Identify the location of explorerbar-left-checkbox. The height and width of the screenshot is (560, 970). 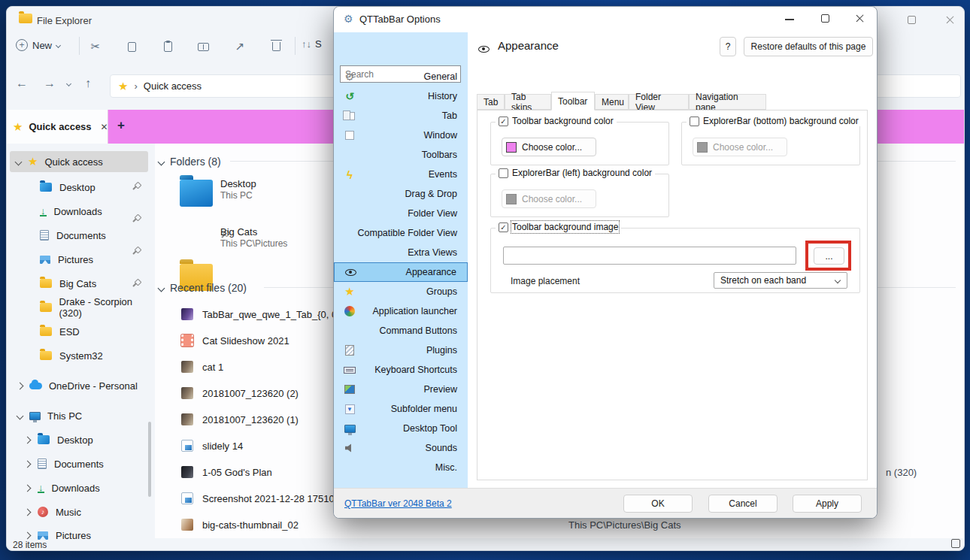
(504, 173).